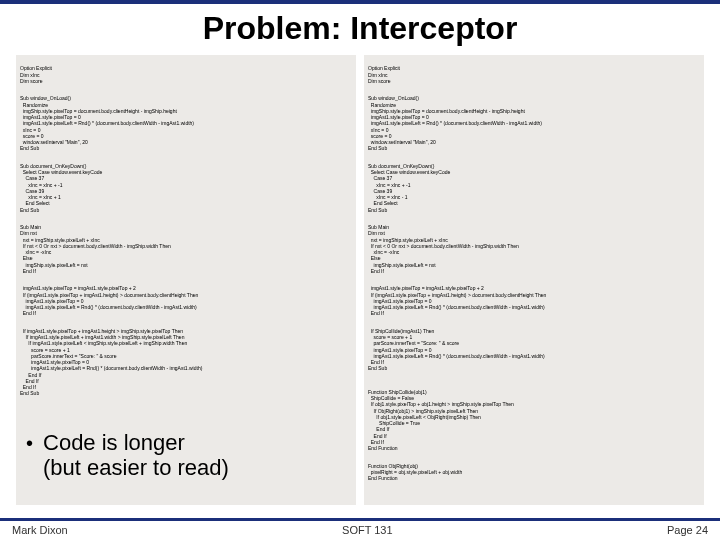 This screenshot has width=720, height=540. Describe the element at coordinates (534, 300) in the screenshot. I see `code-right-main2: imgAst1.style.pixelTop = imgAst1.style.p…` at that location.